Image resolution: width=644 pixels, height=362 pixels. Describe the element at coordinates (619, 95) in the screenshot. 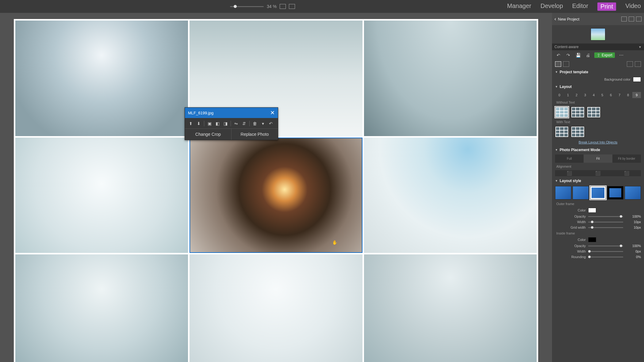

I see `count-option: 7` at that location.